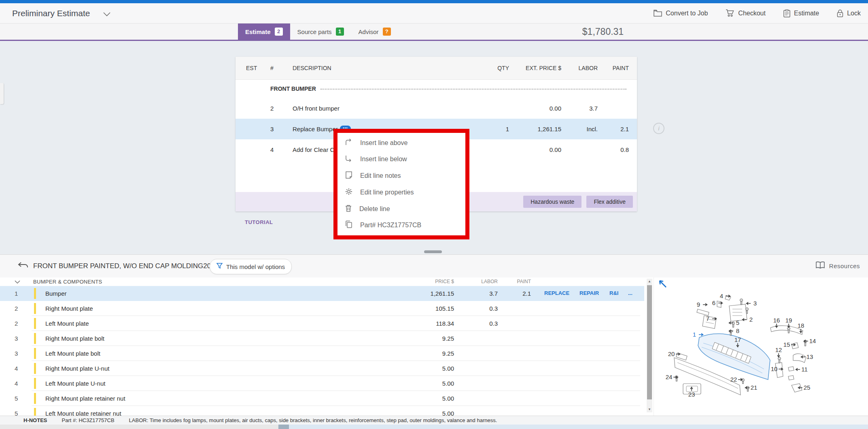  Describe the element at coordinates (401, 225) in the screenshot. I see `menu-copy-part-number: Part# HC3Z17757CB` at that location.